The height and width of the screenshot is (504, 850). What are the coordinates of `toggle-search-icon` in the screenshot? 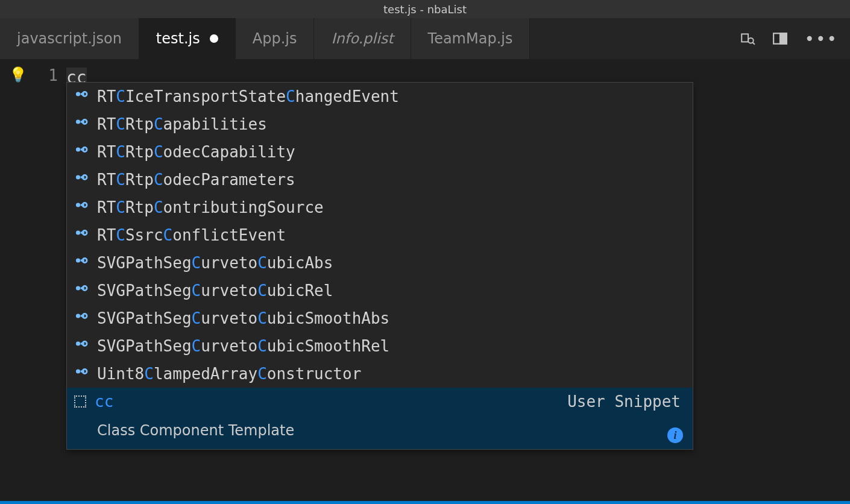 It's located at (748, 39).